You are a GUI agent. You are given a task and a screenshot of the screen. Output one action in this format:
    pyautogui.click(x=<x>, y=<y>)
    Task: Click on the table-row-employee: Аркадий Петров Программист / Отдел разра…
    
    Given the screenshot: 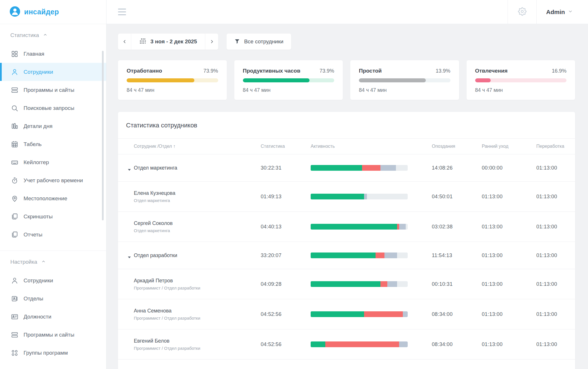 What is the action you would take?
    pyautogui.click(x=347, y=284)
    